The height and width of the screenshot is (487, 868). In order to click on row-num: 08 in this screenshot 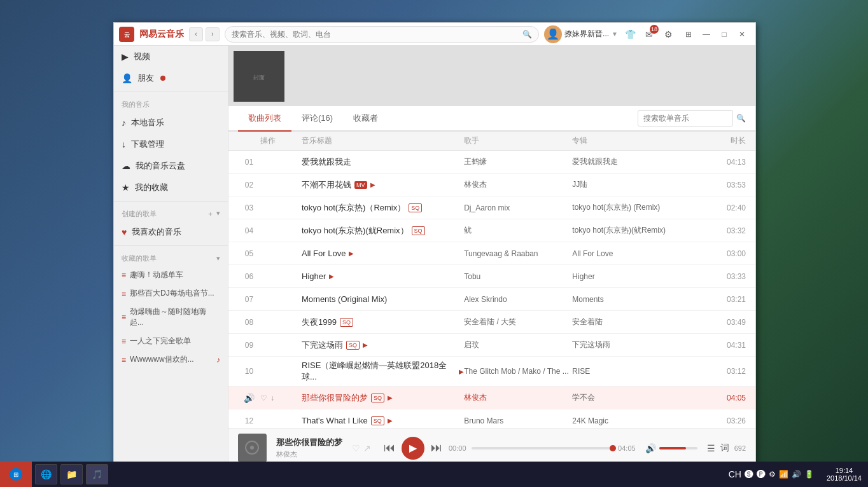, I will do `click(249, 322)`.